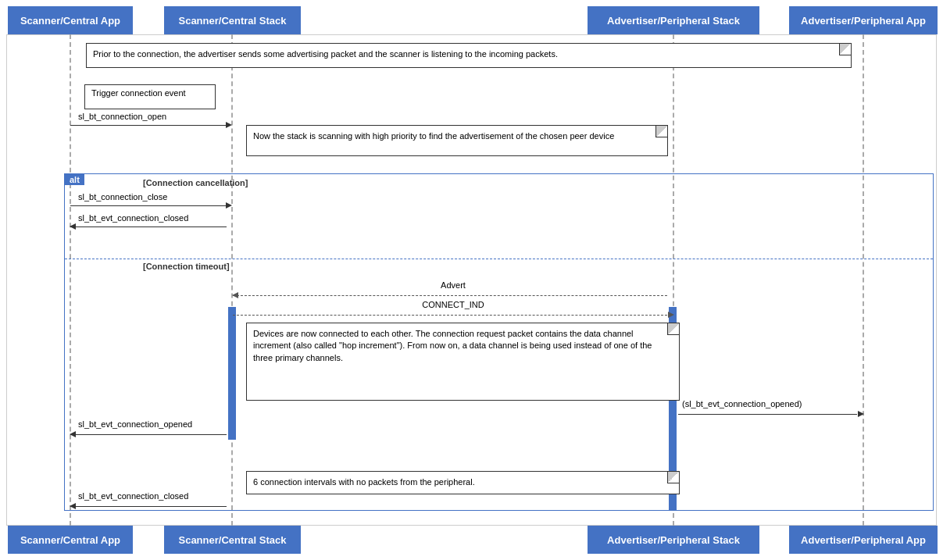 The image size is (943, 560). Describe the element at coordinates (152, 506) in the screenshot. I see `arrow-sl-bt-evt-connection-closed-2: sl_bt_evt_connection_closed` at that location.